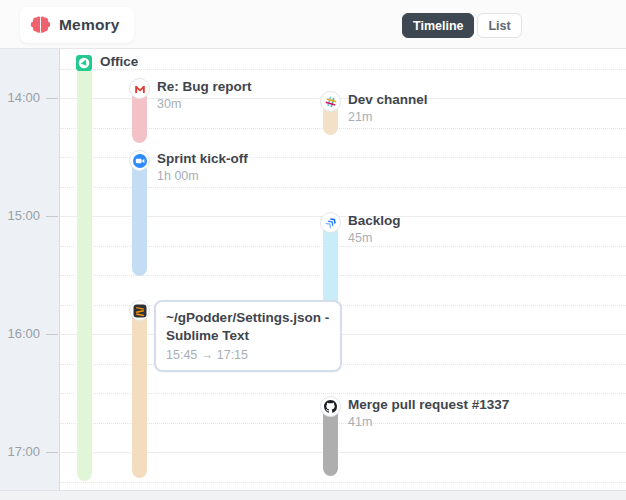 The height and width of the screenshot is (500, 626). What do you see at coordinates (140, 160) in the screenshot?
I see `zoom-icon` at bounding box center [140, 160].